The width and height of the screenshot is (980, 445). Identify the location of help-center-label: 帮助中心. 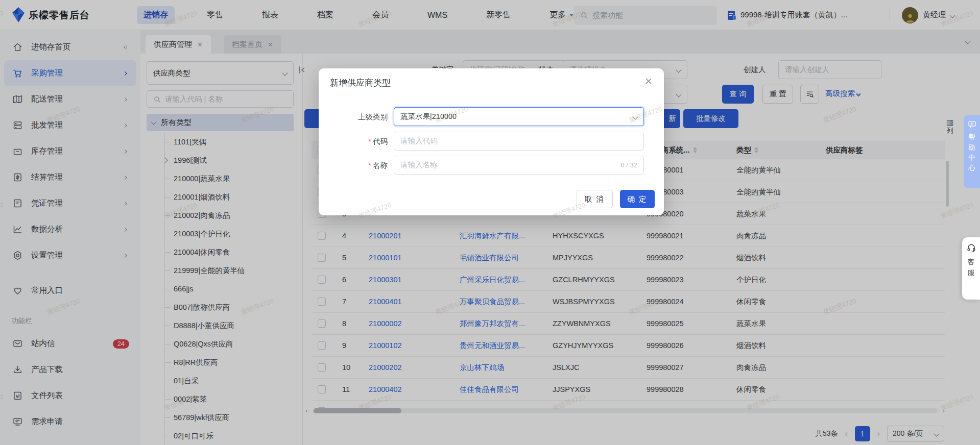
(972, 153).